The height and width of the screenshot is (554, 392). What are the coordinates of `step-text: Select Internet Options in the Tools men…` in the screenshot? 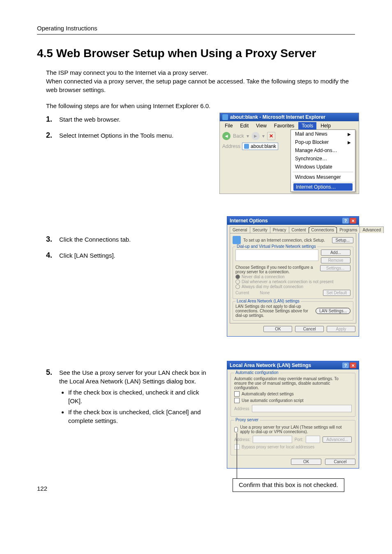 It's located at (116, 136).